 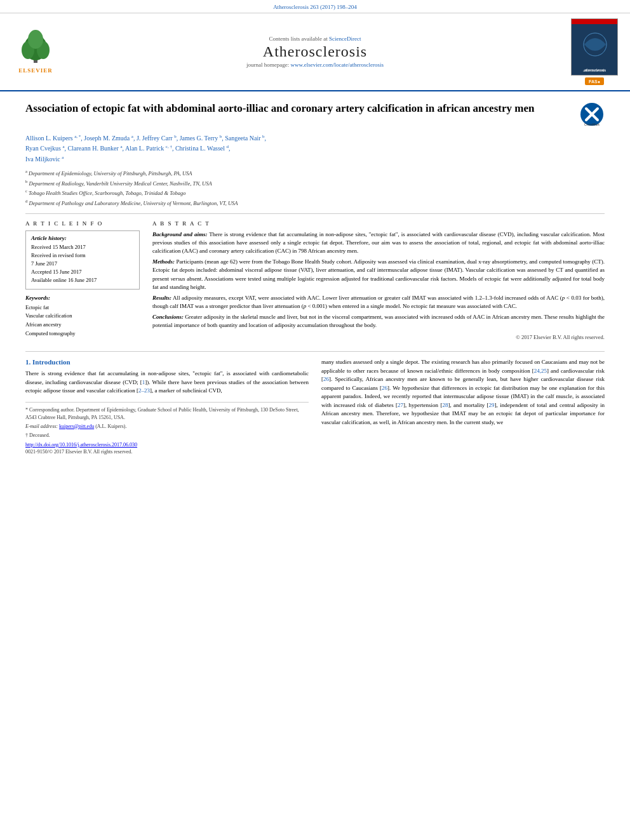 What do you see at coordinates (167, 414) in the screenshot?
I see `footnote-corresponding: * Corresponding author. Department of Ep…` at bounding box center [167, 414].